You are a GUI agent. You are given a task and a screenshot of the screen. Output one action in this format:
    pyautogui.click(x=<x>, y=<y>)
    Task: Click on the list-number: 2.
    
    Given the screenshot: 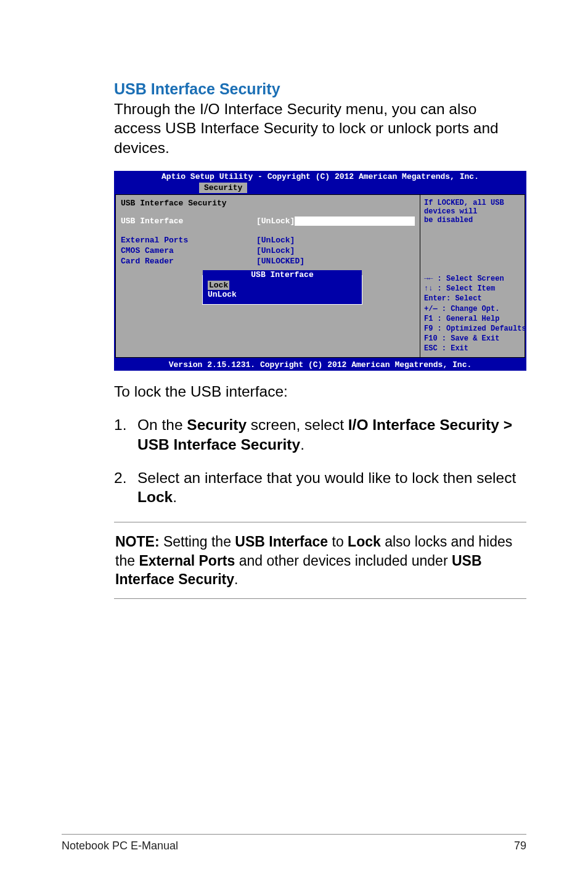 What is the action you would take?
    pyautogui.click(x=126, y=488)
    